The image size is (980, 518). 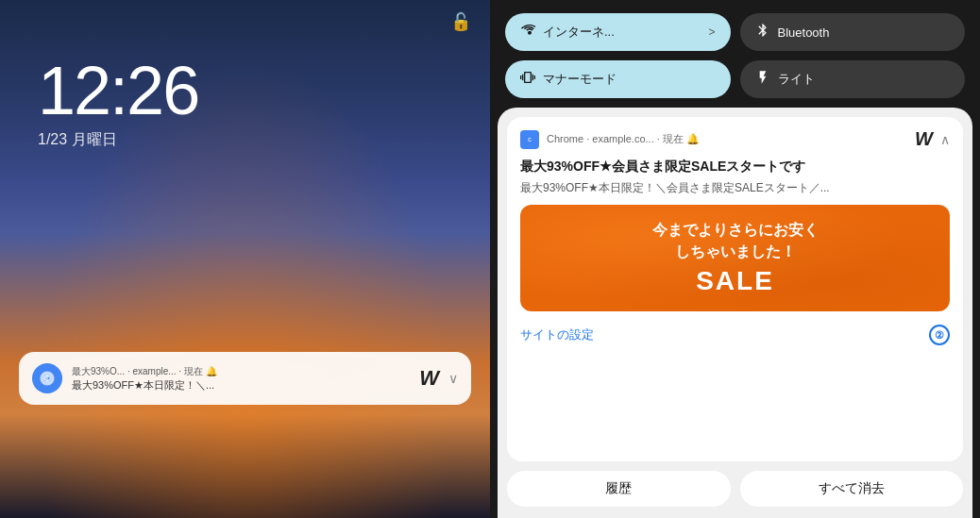 What do you see at coordinates (453, 378) in the screenshot?
I see `notif-chevron-left: ∨` at bounding box center [453, 378].